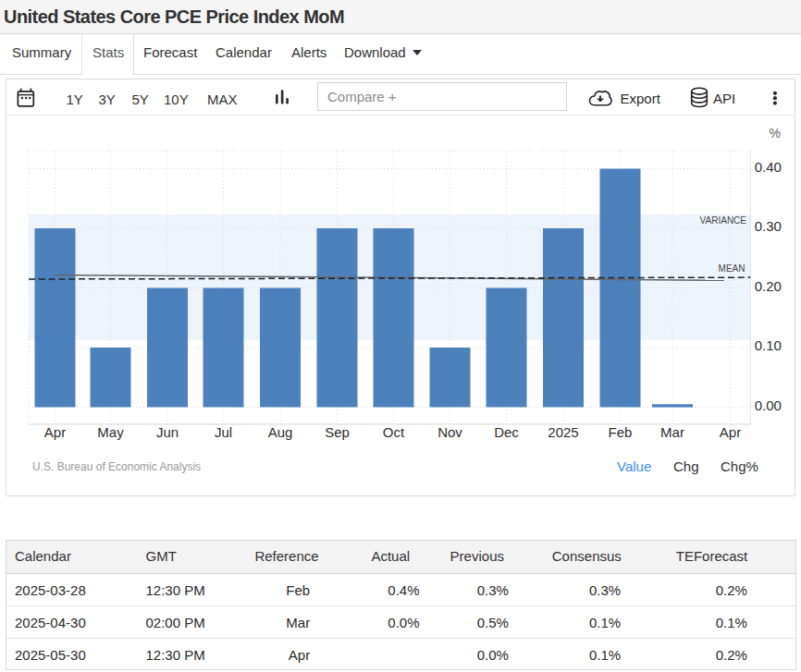  What do you see at coordinates (768, 346) in the screenshot?
I see `svg-text: 0.10` at bounding box center [768, 346].